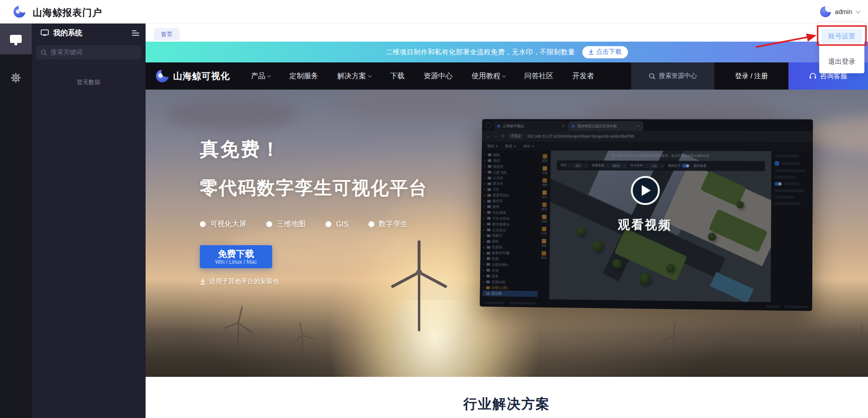 Image resolution: width=868 pixels, height=418 pixels. What do you see at coordinates (244, 281) in the screenshot?
I see `other-platforms-label: 适用于其他平台的安装包` at bounding box center [244, 281].